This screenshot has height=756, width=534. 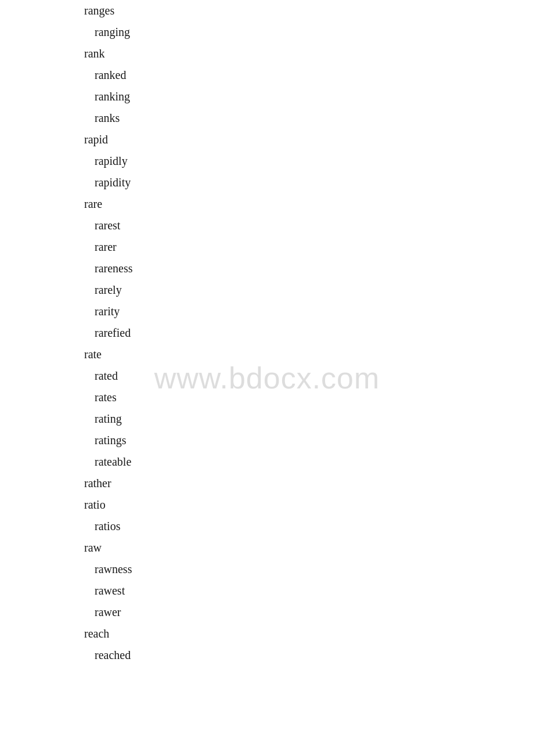 I want to click on list-item: rating, so click(x=309, y=419).